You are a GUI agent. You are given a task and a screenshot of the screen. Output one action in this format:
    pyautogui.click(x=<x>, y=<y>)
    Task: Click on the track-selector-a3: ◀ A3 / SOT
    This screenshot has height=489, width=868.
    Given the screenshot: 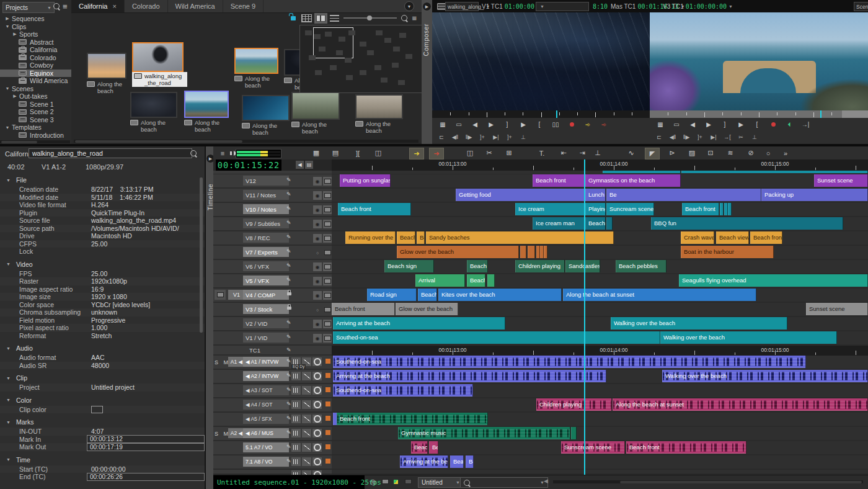 What is the action you would take?
    pyautogui.click(x=266, y=390)
    